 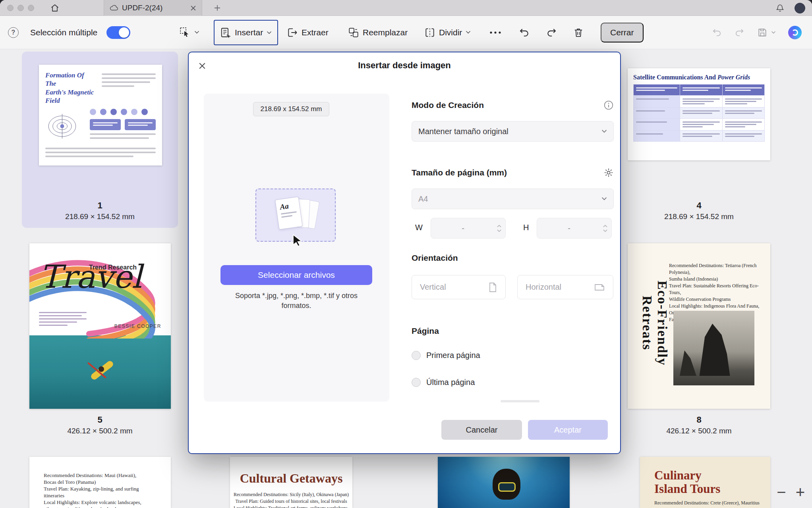 What do you see at coordinates (100, 343) in the screenshot?
I see `page-thumbnail-5: Trend Research Travel BESSIE COOPER 5 42…` at bounding box center [100, 343].